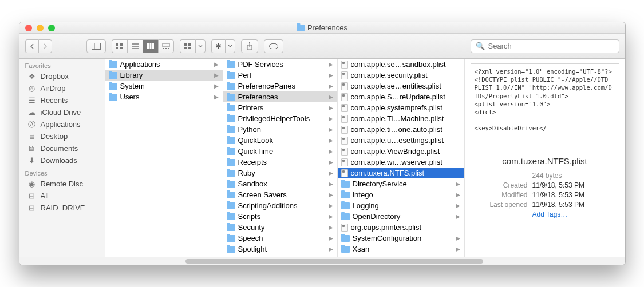  Describe the element at coordinates (401, 238) in the screenshot. I see `file-row: SystemConfiguration▶` at that location.